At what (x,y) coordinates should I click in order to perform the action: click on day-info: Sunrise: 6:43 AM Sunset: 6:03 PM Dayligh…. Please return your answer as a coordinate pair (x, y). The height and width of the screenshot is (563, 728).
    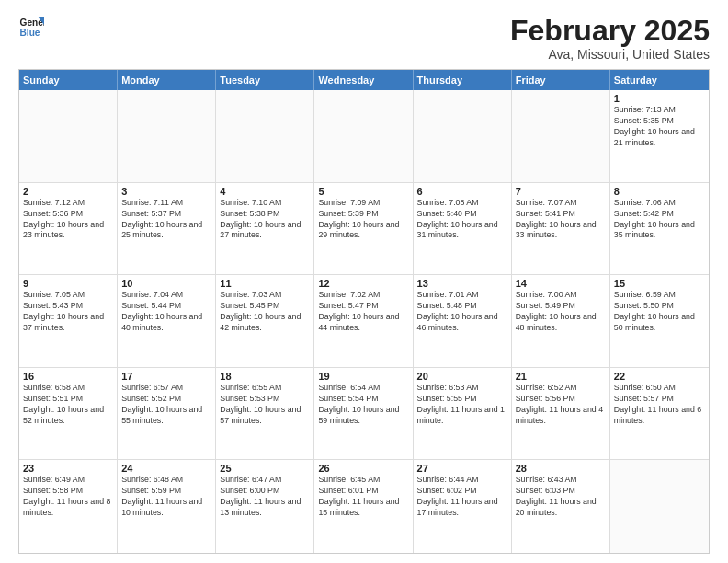
    Looking at the image, I should click on (561, 497).